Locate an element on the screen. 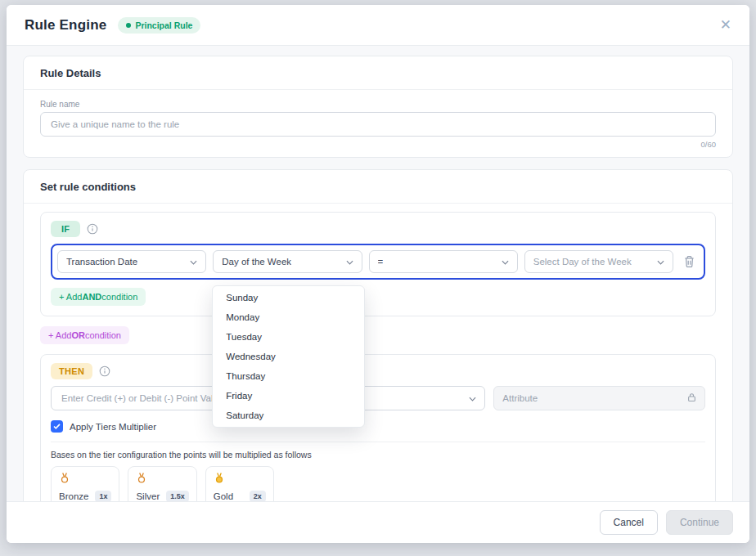 The image size is (756, 556). close-icon: ✕ is located at coordinates (726, 25).